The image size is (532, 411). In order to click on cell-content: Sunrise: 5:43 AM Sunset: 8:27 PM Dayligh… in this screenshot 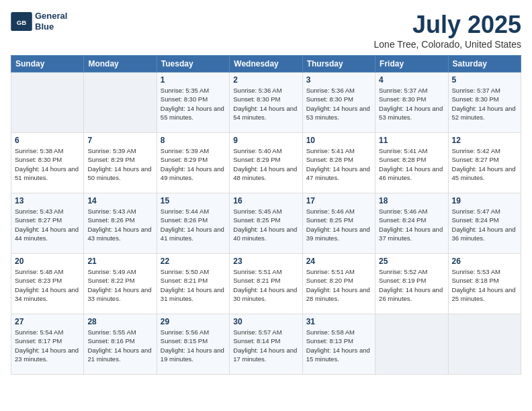, I will do `click(47, 224)`.